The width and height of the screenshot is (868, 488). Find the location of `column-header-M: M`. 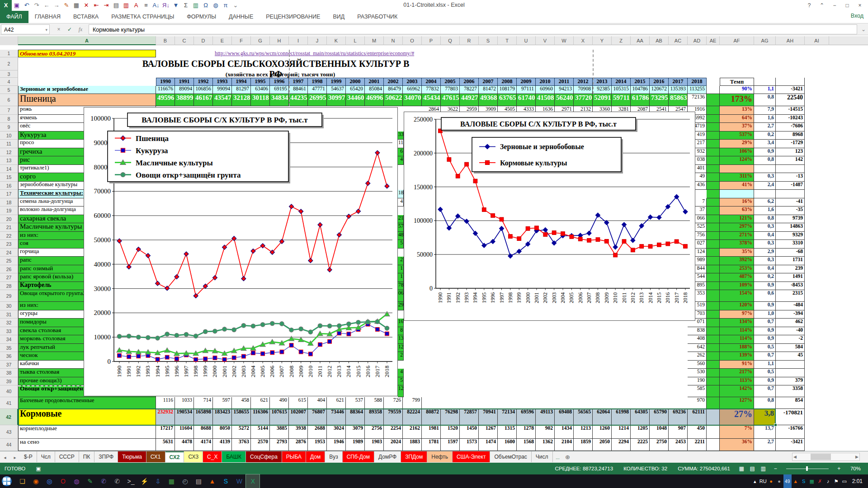

column-header-M: M is located at coordinates (374, 41).